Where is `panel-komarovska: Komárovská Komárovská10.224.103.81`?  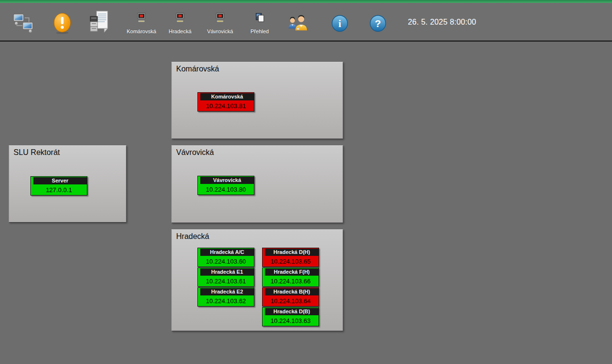
panel-komarovska: Komárovská Komárovská10.224.103.81 is located at coordinates (257, 100).